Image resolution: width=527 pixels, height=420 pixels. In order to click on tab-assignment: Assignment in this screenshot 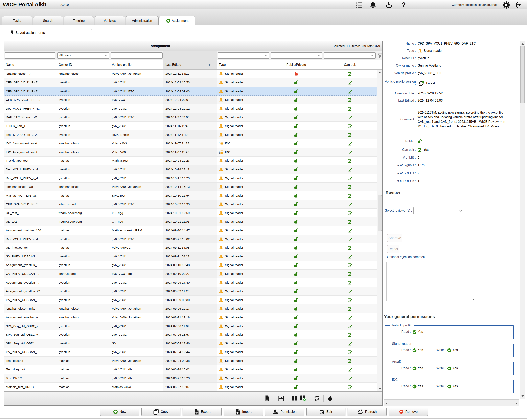, I will do `click(177, 21)`.